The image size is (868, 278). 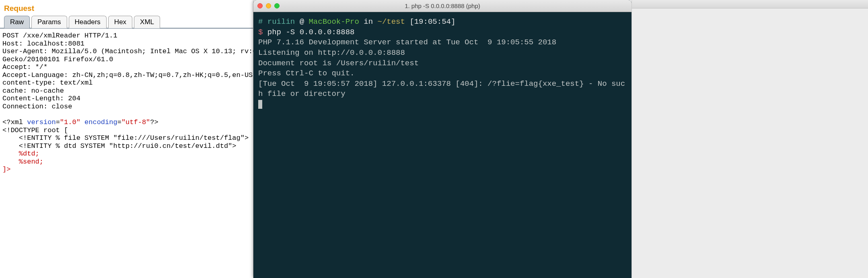 What do you see at coordinates (58, 60) in the screenshot?
I see `hdr: Gecko/20100101 Firefox/61.0` at bounding box center [58, 60].